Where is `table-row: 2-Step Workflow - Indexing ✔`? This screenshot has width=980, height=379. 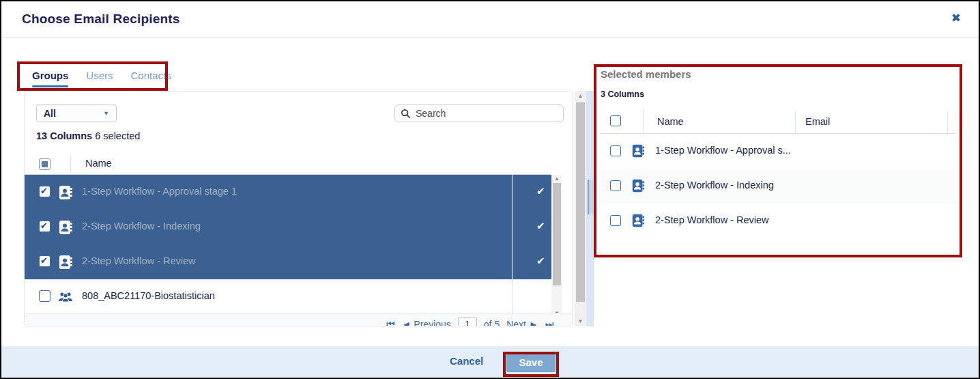
table-row: 2-Step Workflow - Indexing ✔ is located at coordinates (288, 227).